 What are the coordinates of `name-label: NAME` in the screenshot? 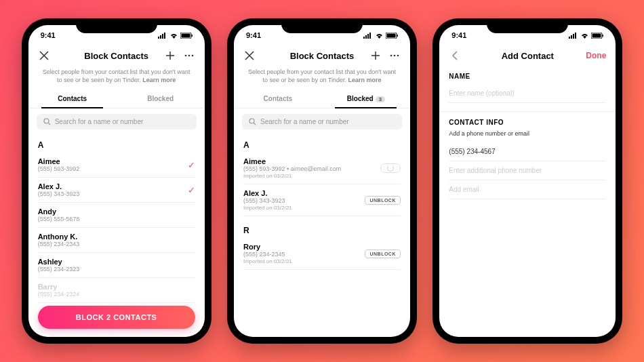 It's located at (527, 76).